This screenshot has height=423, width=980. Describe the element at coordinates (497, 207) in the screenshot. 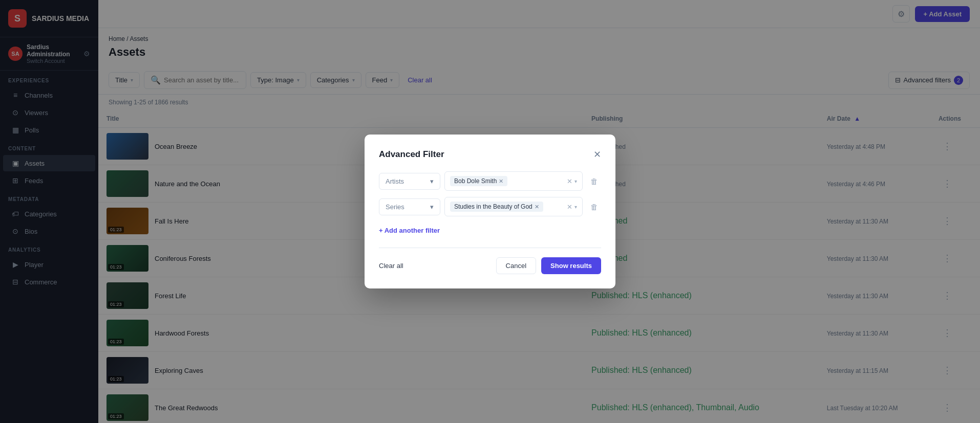

I see `filter-tag-studies: Studies in the Beauty of God ✕` at that location.